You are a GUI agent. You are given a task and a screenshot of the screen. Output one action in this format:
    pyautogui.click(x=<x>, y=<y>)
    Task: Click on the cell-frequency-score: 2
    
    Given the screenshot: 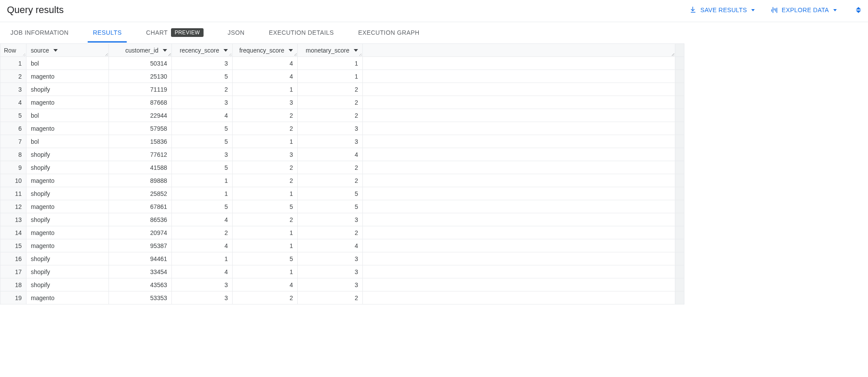 What is the action you would take?
    pyautogui.click(x=265, y=181)
    